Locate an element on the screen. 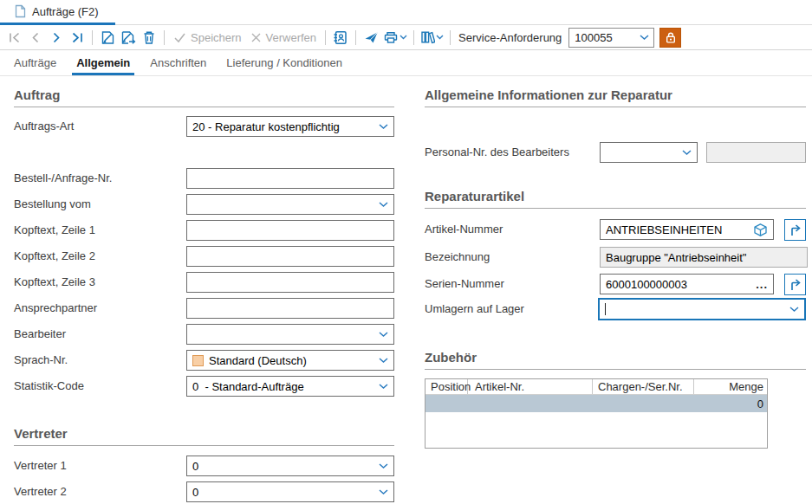 Image resolution: width=812 pixels, height=504 pixels. check-icon is located at coordinates (180, 38).